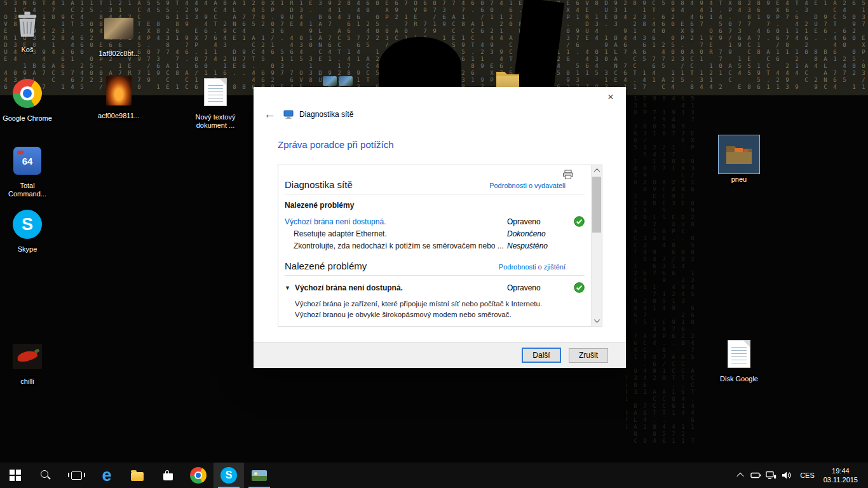 Image resolution: width=868 pixels, height=488 pixels. What do you see at coordinates (119, 53) in the screenshot?
I see `desktop-icon-label: 1af802c8bf...` at bounding box center [119, 53].